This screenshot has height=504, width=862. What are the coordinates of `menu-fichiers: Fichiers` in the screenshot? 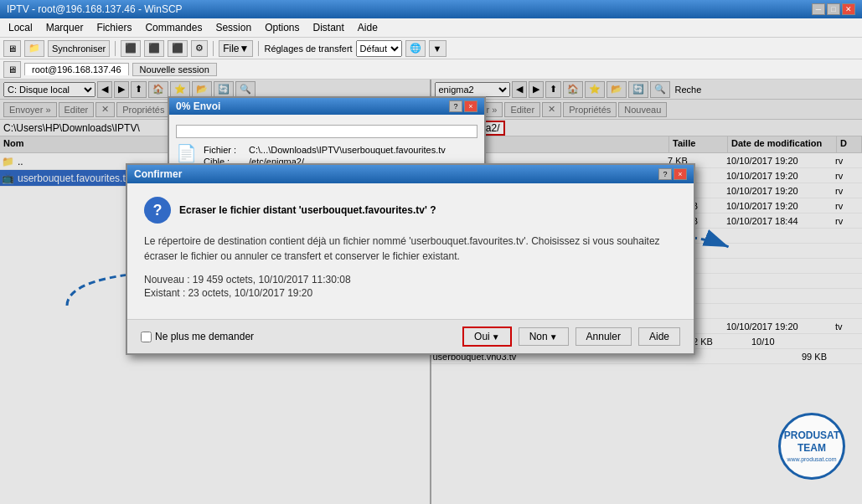 It's located at (114, 28).